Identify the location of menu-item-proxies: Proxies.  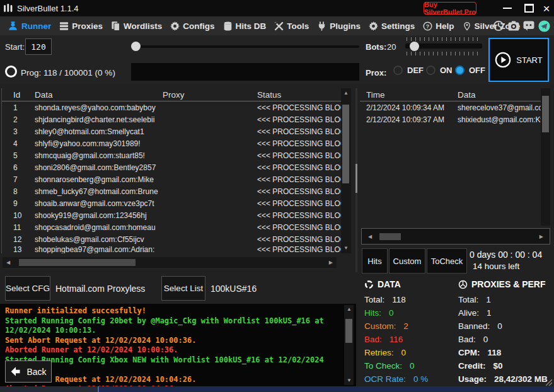
(81, 26).